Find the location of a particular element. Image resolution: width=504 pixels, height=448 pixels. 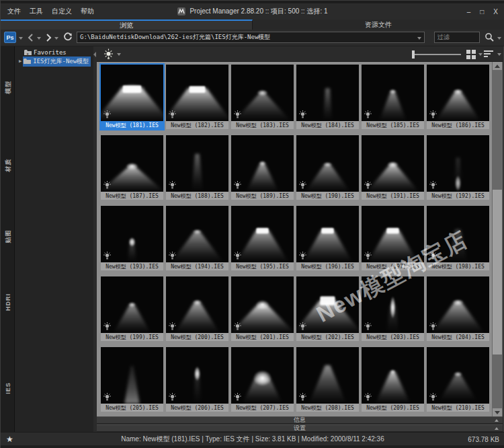

grid-item-label: New模型 (201).IES is located at coordinates (262, 337).